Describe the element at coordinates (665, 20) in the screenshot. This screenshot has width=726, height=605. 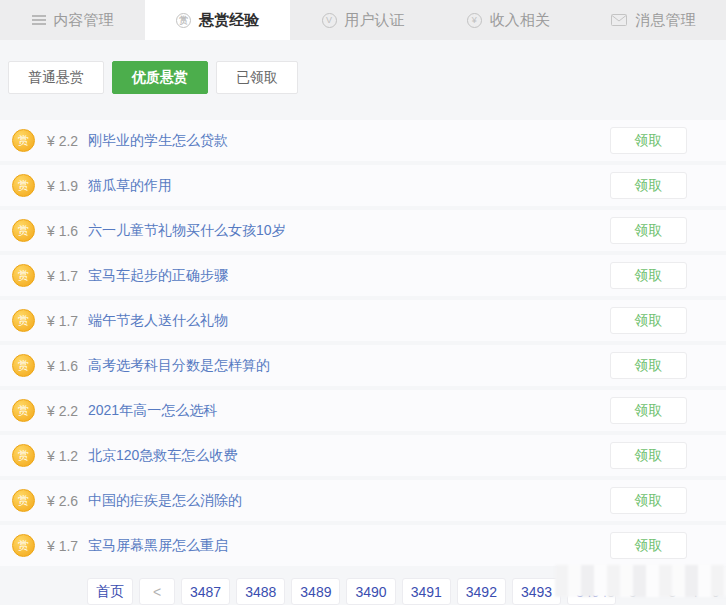
I see `tab-label: 消息管理` at that location.